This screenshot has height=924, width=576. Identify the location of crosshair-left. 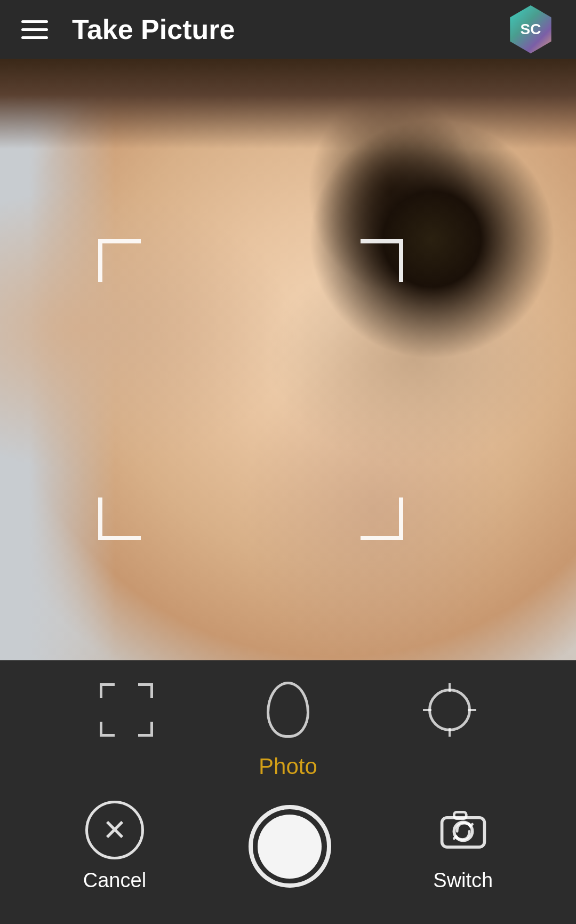
(427, 710).